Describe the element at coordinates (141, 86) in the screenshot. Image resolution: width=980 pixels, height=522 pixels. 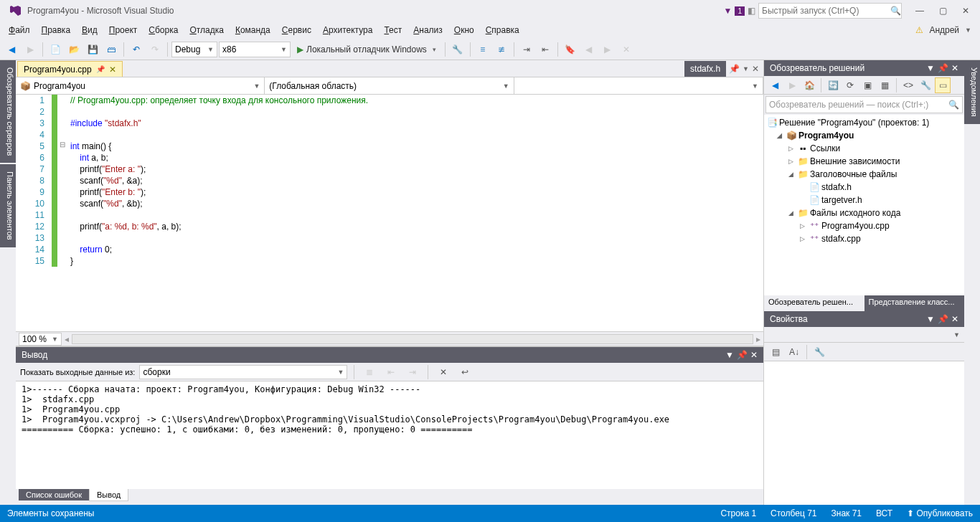
I see `nav-scope-combo: 📦 Program4you ▼` at that location.